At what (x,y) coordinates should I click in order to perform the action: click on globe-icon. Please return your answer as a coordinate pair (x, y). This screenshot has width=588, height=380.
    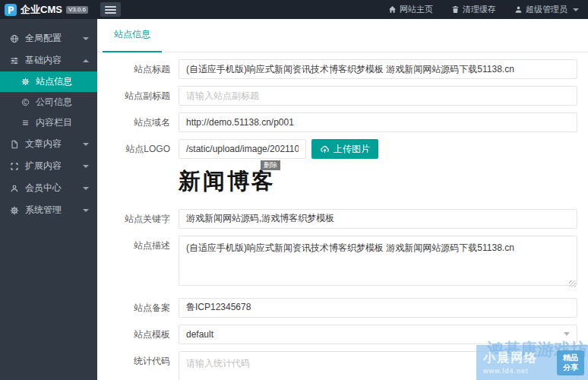
    Looking at the image, I should click on (14, 39).